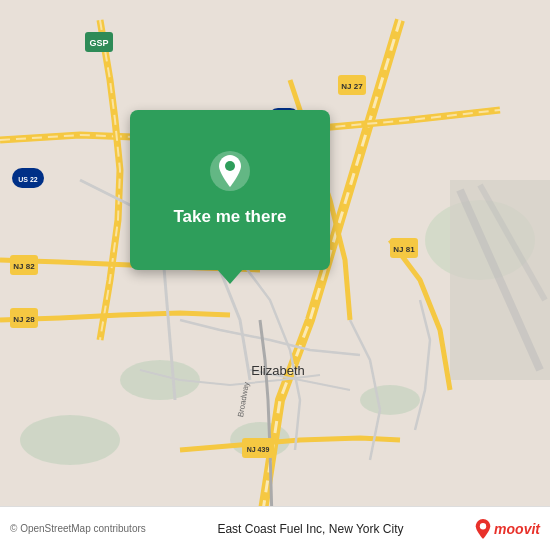 The width and height of the screenshot is (550, 550). Describe the element at coordinates (24, 266) in the screenshot. I see `svg-text: NJ 82` at that location.